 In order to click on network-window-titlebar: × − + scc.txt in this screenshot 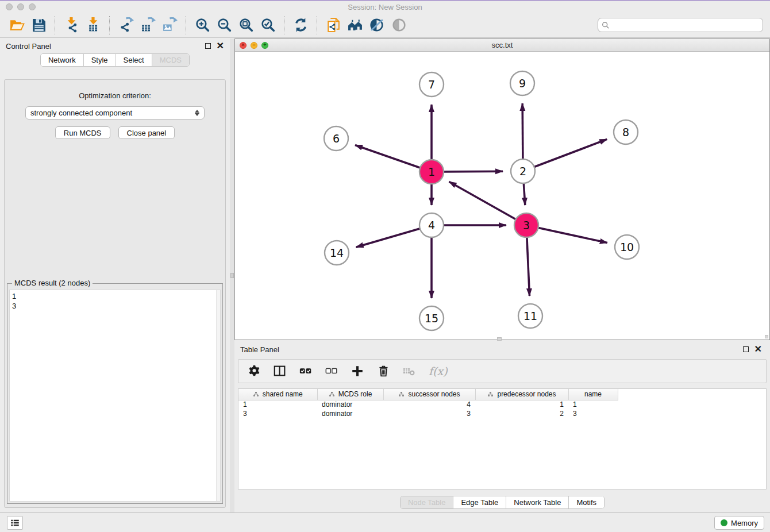, I will do `click(502, 45)`.